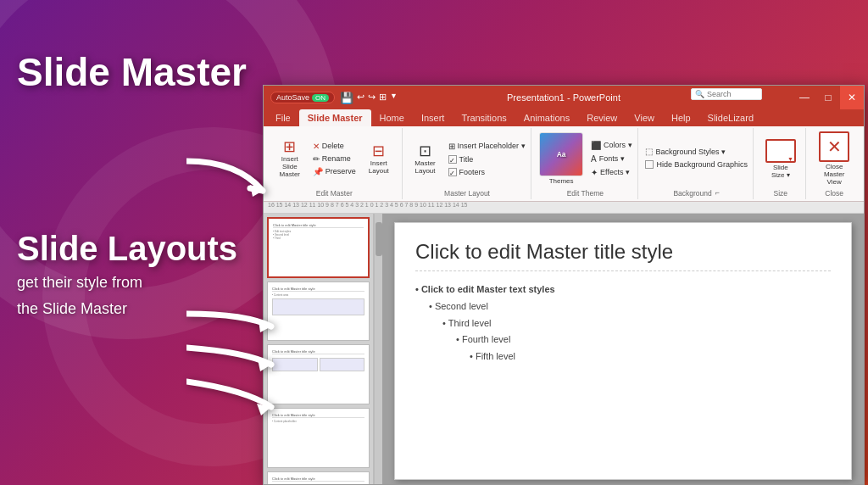 This screenshot has width=868, height=485. What do you see at coordinates (319, 248) in the screenshot?
I see `slide-thumb-1: Click to edit Master title style • Edit …` at bounding box center [319, 248].